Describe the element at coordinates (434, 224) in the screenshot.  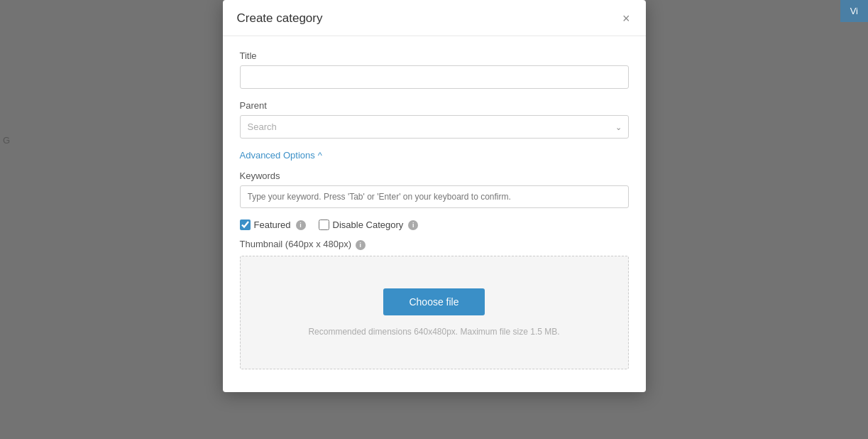
I see `checkboxes-row: Featured i Disable Category i` at that location.